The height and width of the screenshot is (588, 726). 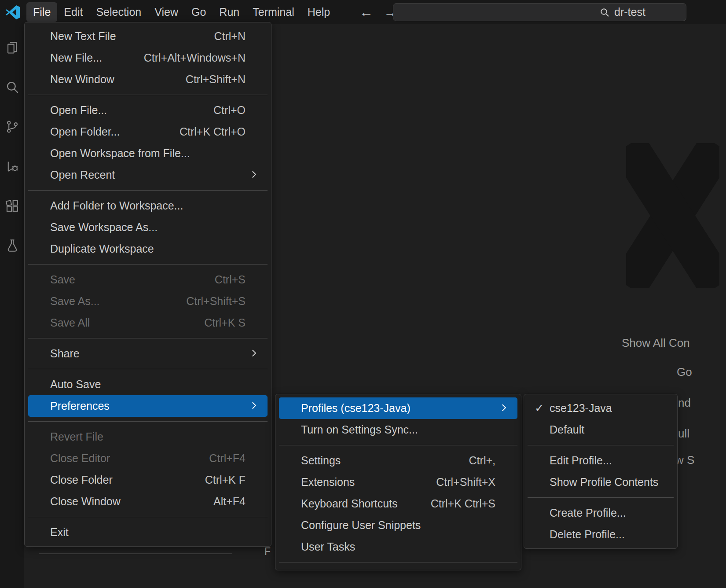 What do you see at coordinates (148, 110) in the screenshot?
I see `menu-item-open-file: Open File...Ctrl+O` at bounding box center [148, 110].